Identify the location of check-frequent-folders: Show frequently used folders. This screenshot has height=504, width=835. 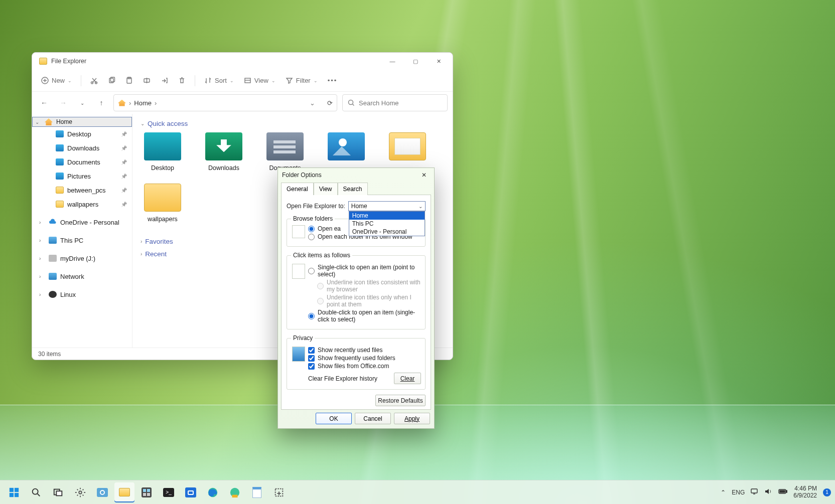
(364, 358).